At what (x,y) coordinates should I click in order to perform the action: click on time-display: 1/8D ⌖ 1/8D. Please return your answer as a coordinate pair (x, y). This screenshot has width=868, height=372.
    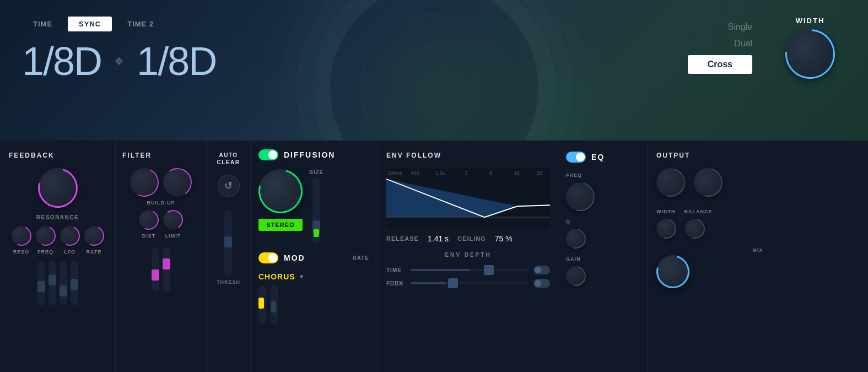
    Looking at the image, I should click on (119, 61).